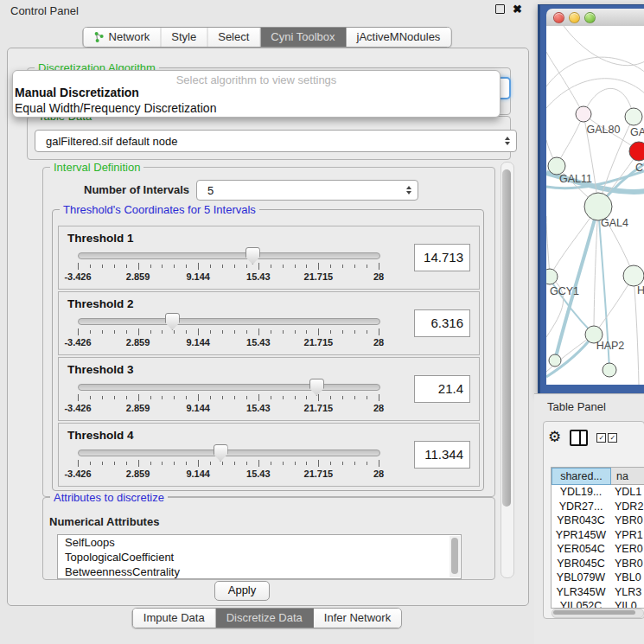 The width and height of the screenshot is (644, 644). I want to click on threshold-value-field: 21.4, so click(443, 389).